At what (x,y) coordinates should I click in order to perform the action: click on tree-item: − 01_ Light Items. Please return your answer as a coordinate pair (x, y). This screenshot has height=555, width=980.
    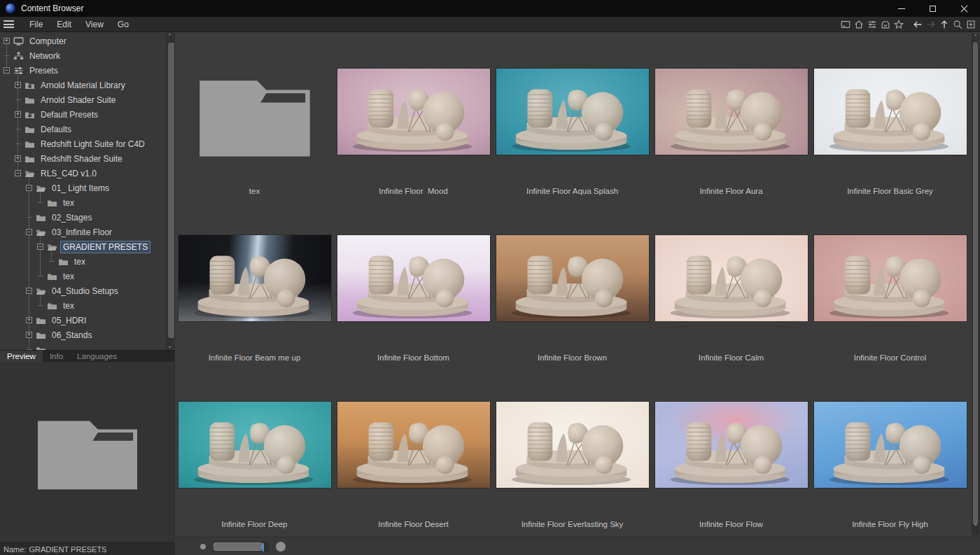
    Looking at the image, I should click on (83, 188).